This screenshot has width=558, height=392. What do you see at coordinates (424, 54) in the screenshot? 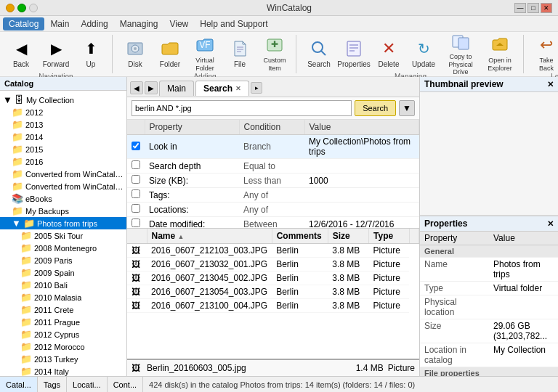
I see `update-button: ↻ Update` at bounding box center [424, 54].